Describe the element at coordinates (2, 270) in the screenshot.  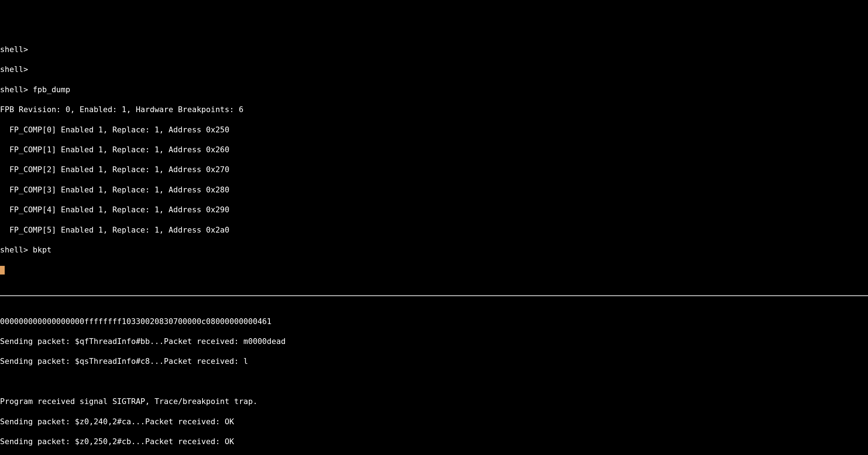
I see `block-cursor-icon` at that location.